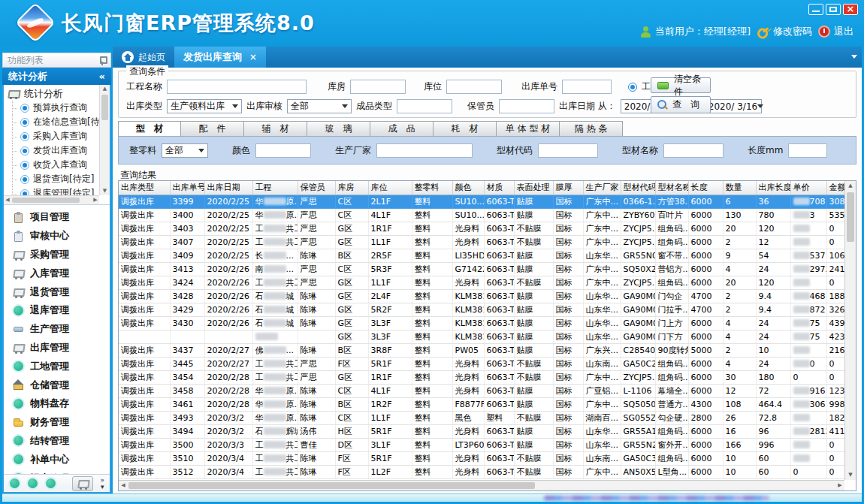 This screenshot has width=864, height=504. I want to click on outbound-audit-select: 全部, so click(319, 107).